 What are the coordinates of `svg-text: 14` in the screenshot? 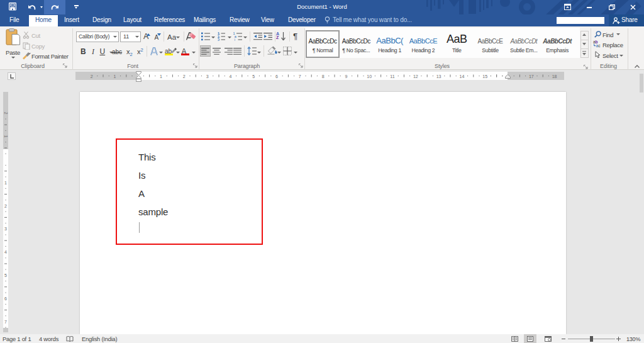 It's located at (462, 77).